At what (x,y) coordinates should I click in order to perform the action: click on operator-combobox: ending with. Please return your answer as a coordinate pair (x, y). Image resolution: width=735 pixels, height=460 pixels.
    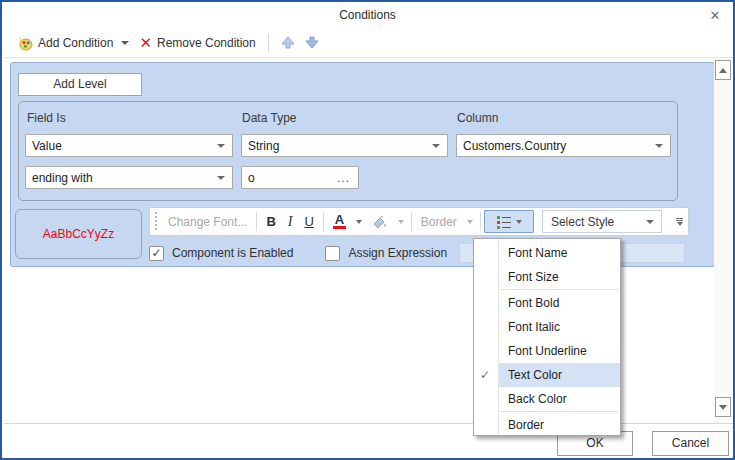
    Looking at the image, I should click on (129, 178).